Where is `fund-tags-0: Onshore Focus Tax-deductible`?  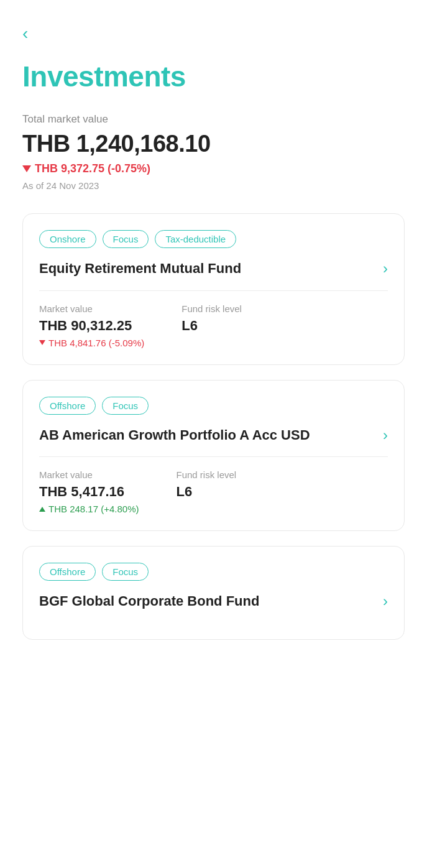
fund-tags-0: Onshore Focus Tax-deductible is located at coordinates (214, 239).